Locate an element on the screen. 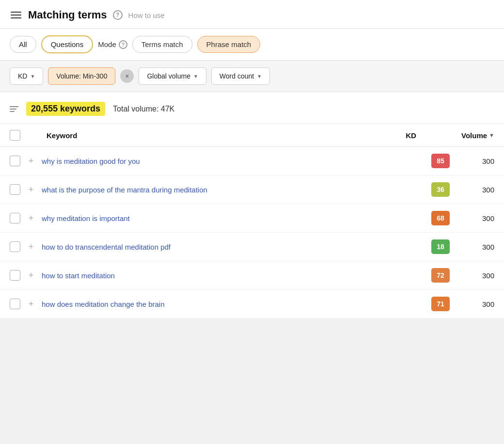 This screenshot has width=504, height=444. how-to-use-link: How to use is located at coordinates (146, 16).